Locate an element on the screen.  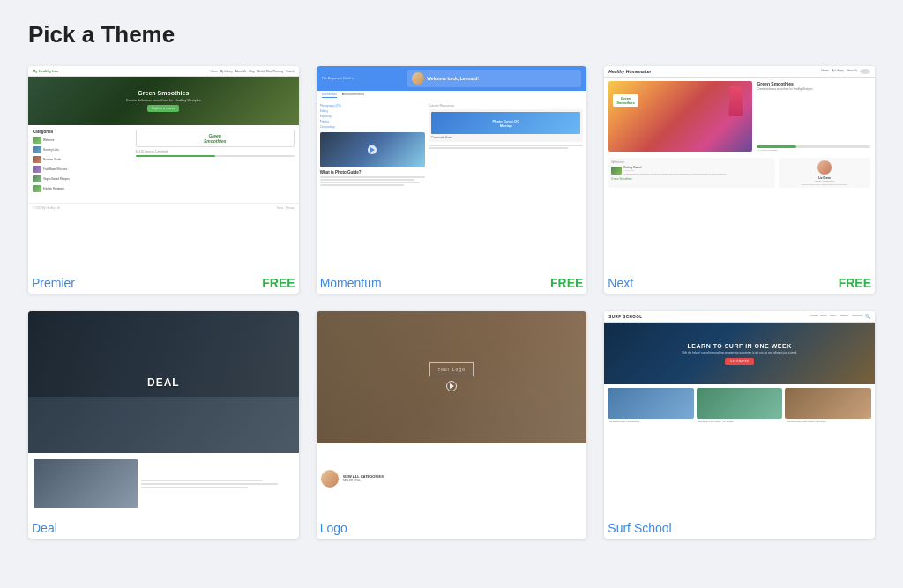
next-badge: FREE is located at coordinates (855, 283).